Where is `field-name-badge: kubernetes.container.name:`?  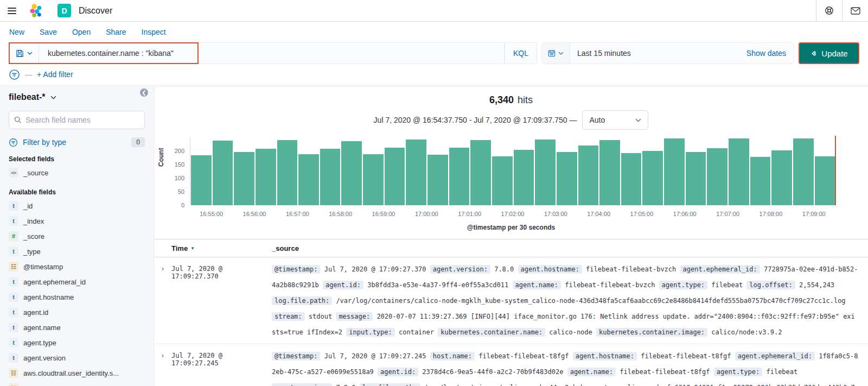 field-name-badge: kubernetes.container.name: is located at coordinates (492, 332).